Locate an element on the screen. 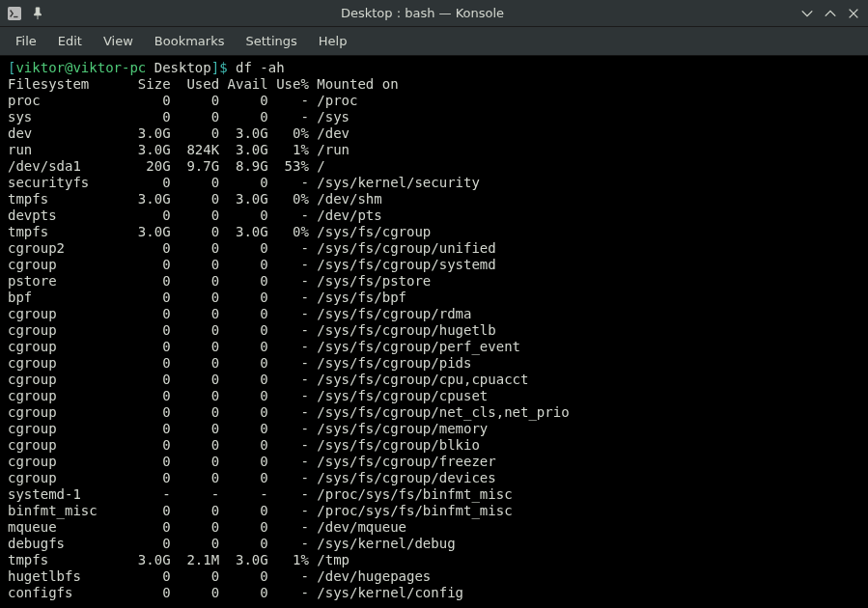 The height and width of the screenshot is (608, 868). menu-view: View is located at coordinates (118, 41).